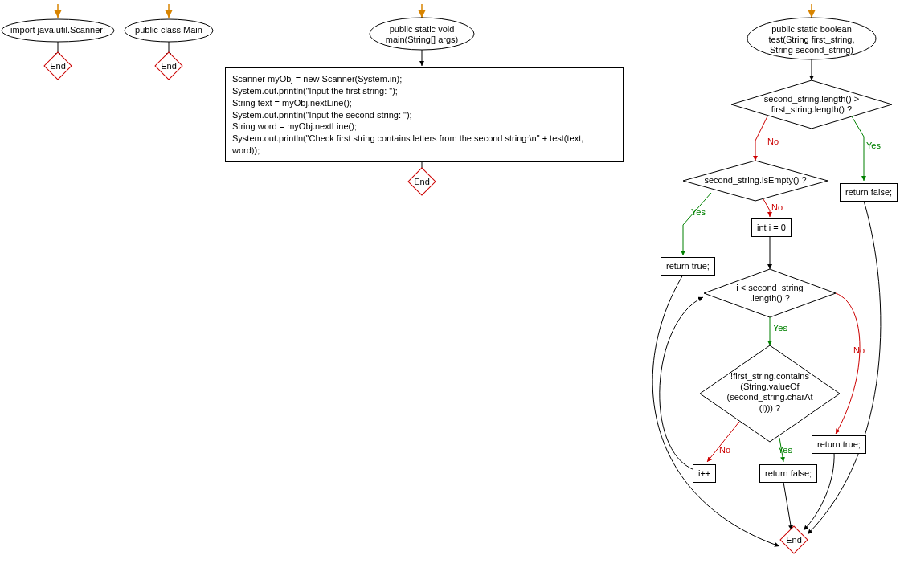 The height and width of the screenshot is (588, 904). I want to click on main-body-text: Scanner myObj = new Scanner(System.in); …, so click(408, 114).